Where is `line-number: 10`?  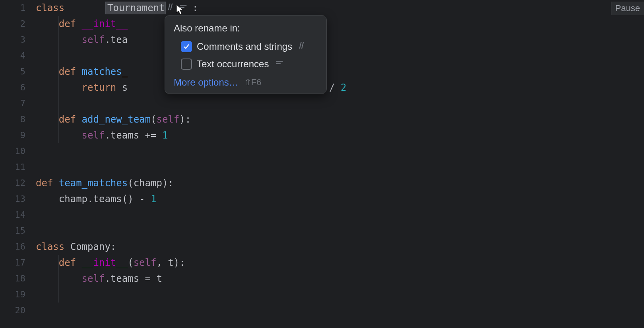
line-number: 10 is located at coordinates (13, 151).